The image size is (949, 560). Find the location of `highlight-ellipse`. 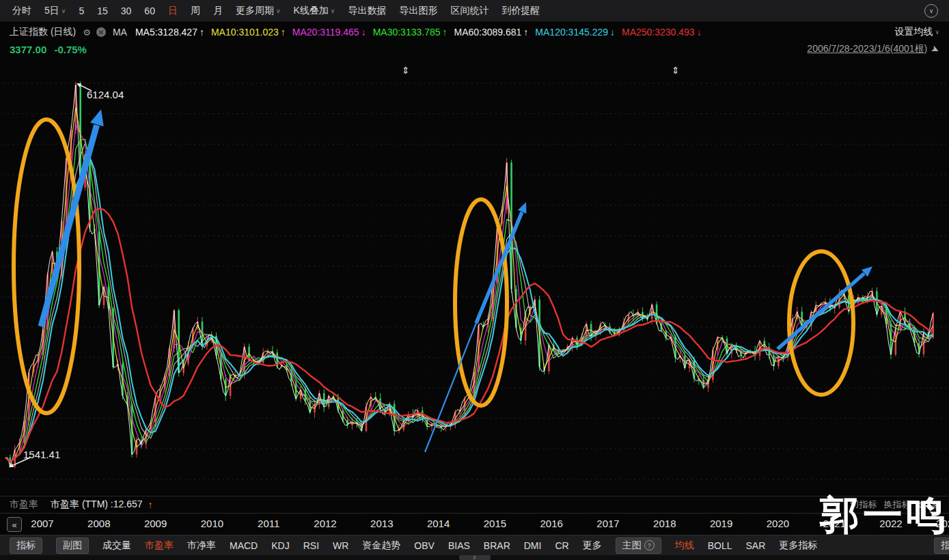

highlight-ellipse is located at coordinates (481, 303).